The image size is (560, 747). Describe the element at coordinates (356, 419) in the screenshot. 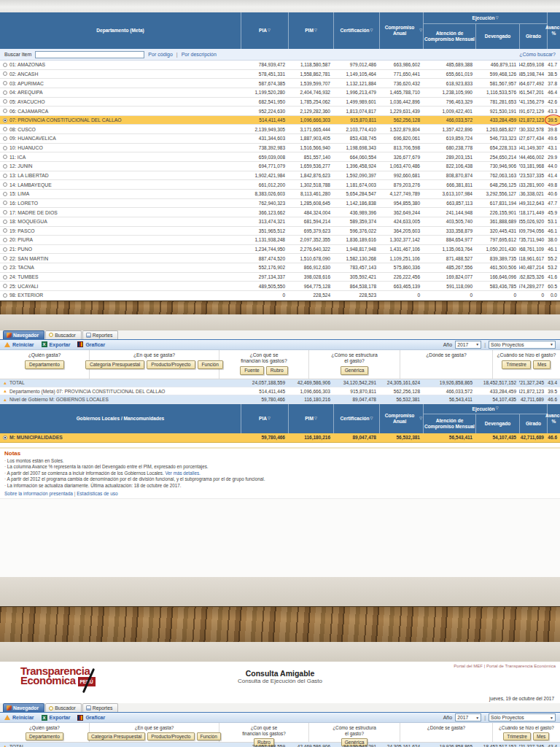

I see `col-header-certificacion: Certificación▽` at that location.